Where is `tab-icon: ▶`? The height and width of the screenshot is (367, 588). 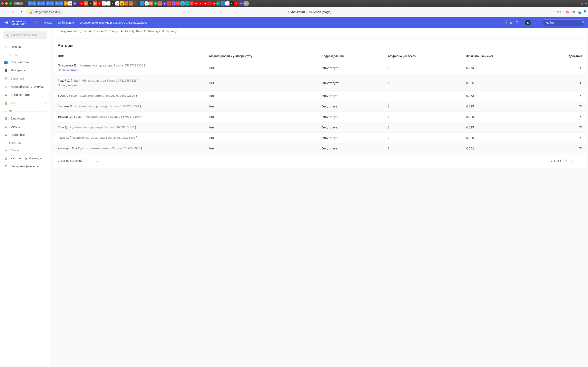
tab-icon: ▶ is located at coordinates (82, 3).